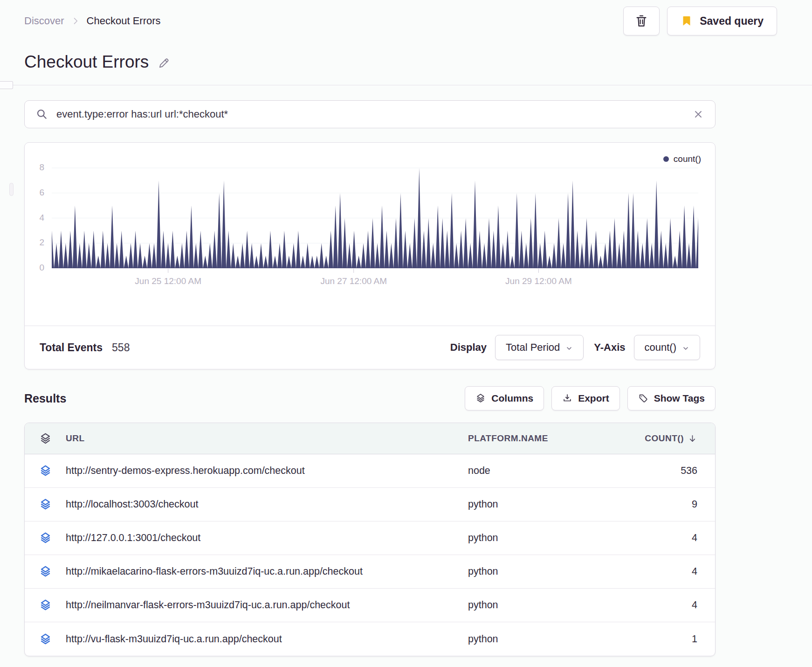 Image resolution: width=812 pixels, height=667 pixels. What do you see at coordinates (700, 21) in the screenshot?
I see `header-actions: Saved query` at bounding box center [700, 21].